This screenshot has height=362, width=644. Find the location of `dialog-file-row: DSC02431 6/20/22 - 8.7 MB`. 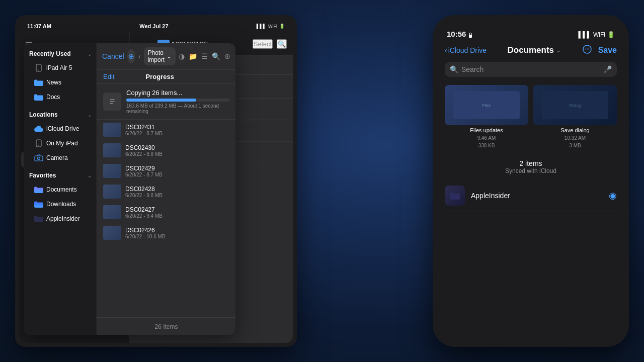

dialog-file-row: DSC02431 6/20/22 - 8.7 MB is located at coordinates (166, 130).